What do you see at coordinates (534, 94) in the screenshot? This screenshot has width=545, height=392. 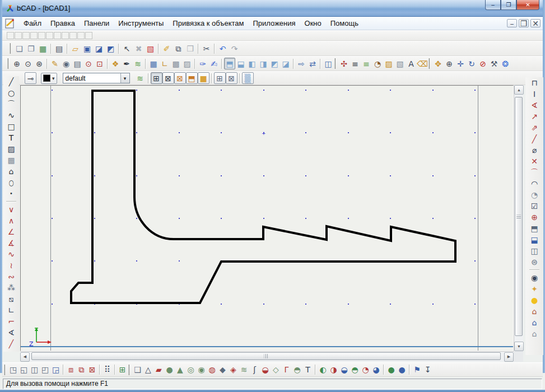 I see `dim-vertical-button: I` at bounding box center [534, 94].